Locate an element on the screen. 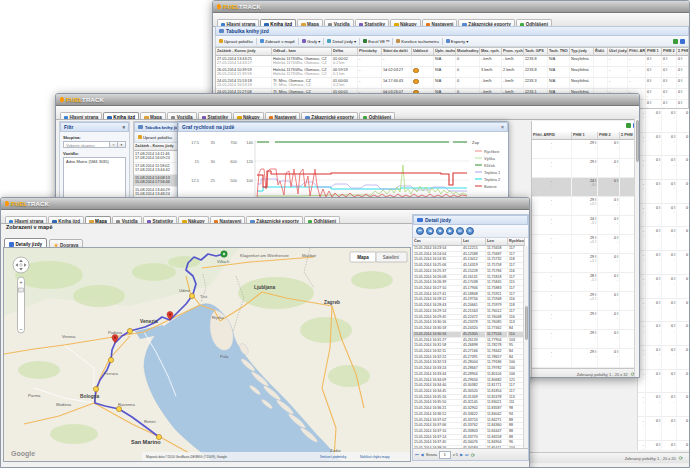 The image size is (690, 468). vehicle-item: Adria Matrix (5M4 3035) is located at coordinates (94, 162).